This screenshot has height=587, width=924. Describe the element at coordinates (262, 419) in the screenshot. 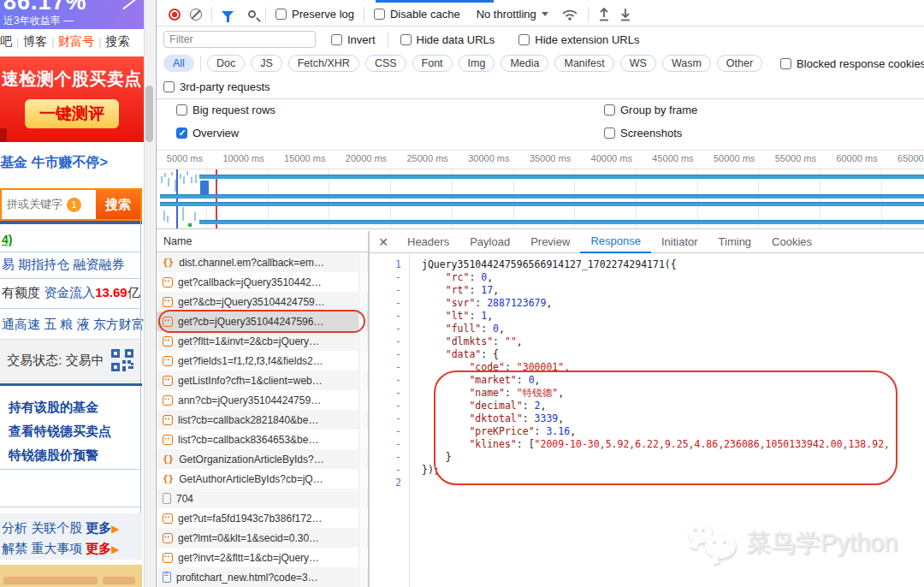

I see `table-row: list?cb=callback2821840&be…` at that location.